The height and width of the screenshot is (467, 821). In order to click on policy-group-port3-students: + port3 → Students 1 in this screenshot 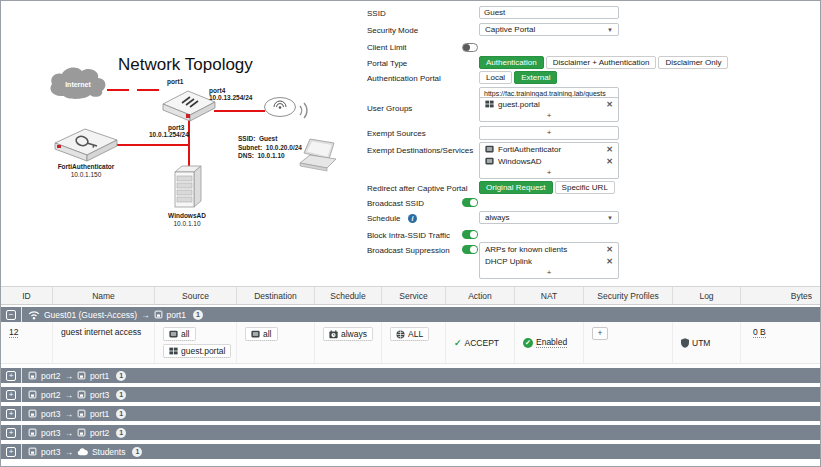, I will do `click(411, 452)`.